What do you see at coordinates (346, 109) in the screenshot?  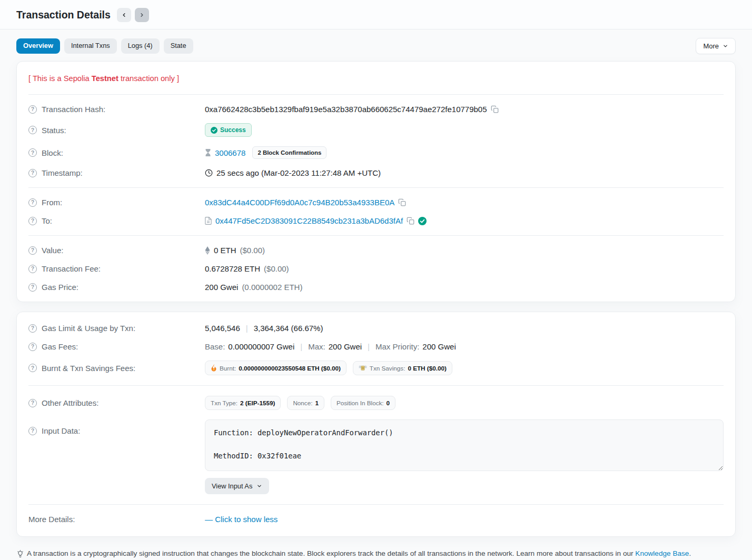 I see `transaction-hash-value: 0xa7662428c3b5eb1329fbaf919e5a32b3870ab6…` at bounding box center [346, 109].